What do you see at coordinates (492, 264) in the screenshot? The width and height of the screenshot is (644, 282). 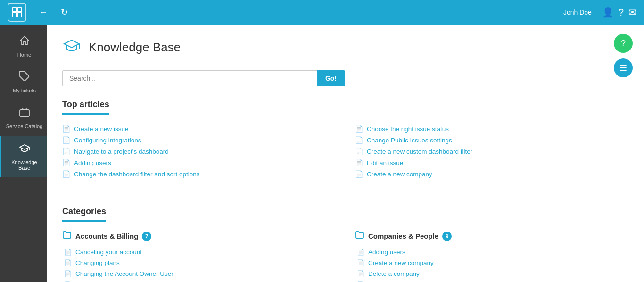 I see `category-items: 📄 Adding users 📄 Create a new company 📄 …` at bounding box center [492, 264].